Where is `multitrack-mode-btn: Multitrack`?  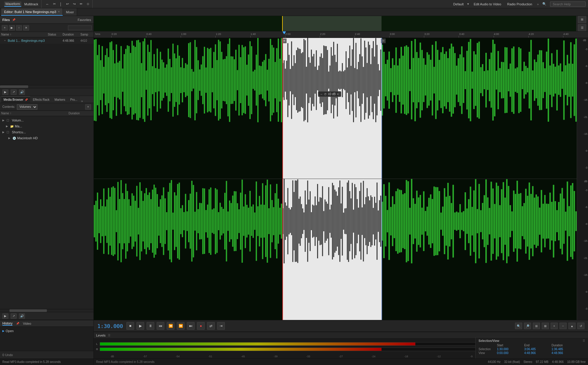
multitrack-mode-btn: Multitrack is located at coordinates (31, 4).